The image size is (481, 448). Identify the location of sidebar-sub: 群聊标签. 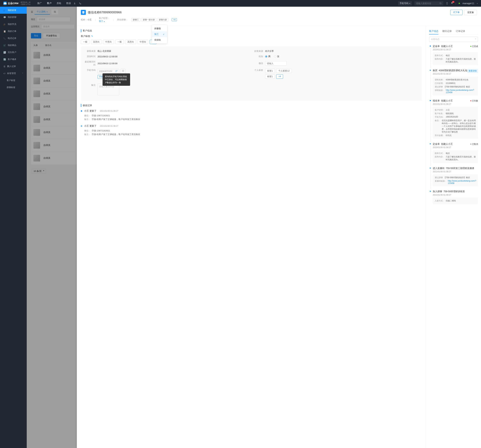
(13, 88).